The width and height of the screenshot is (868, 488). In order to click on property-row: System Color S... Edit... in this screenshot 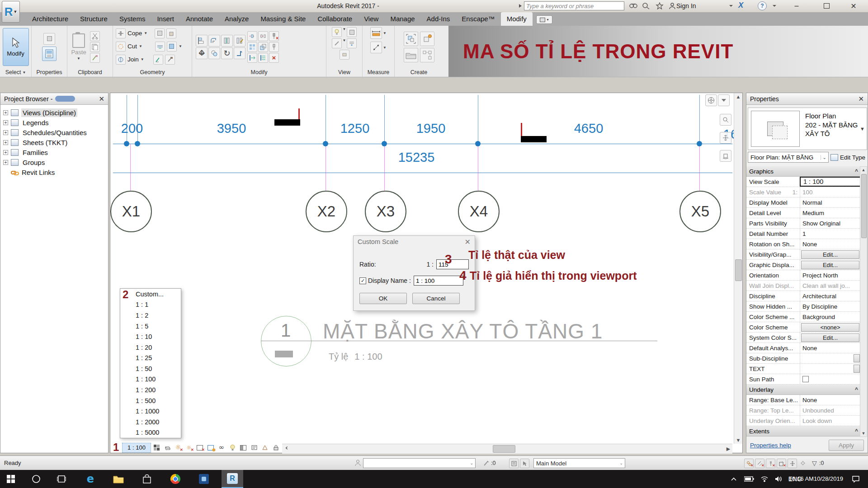, I will do `click(804, 338)`.